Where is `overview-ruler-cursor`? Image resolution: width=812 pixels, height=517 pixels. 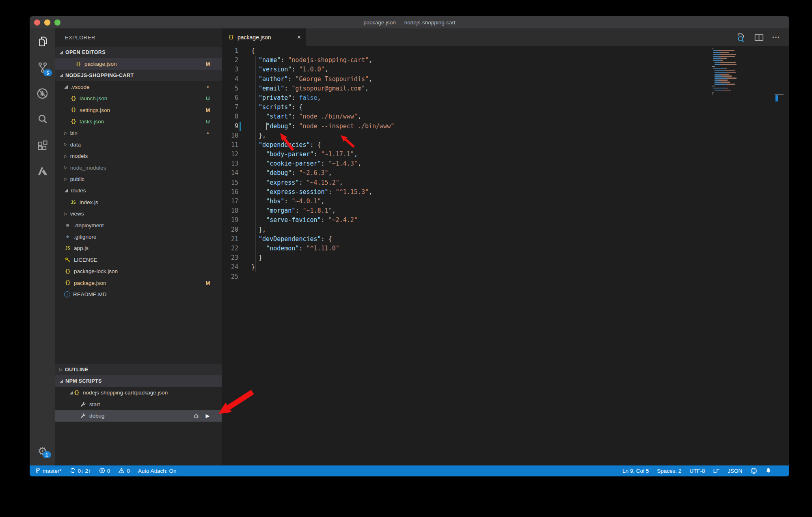 overview-ruler-cursor is located at coordinates (777, 98).